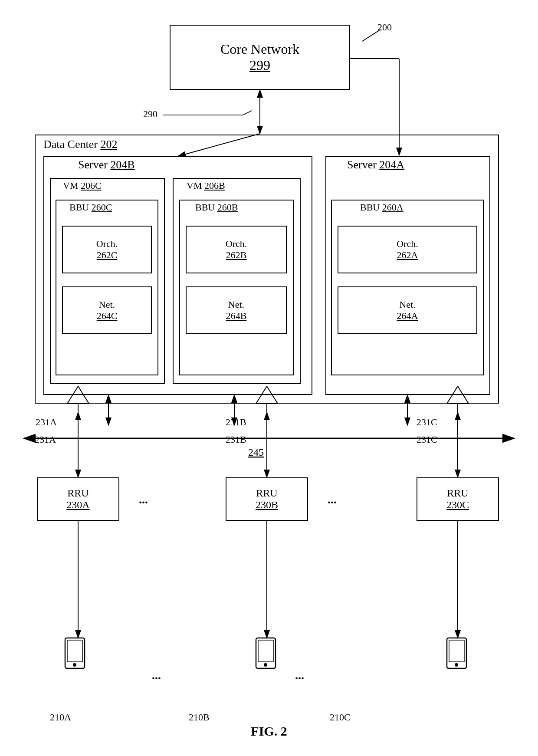 The width and height of the screenshot is (538, 756). What do you see at coordinates (332, 500) in the screenshot?
I see `dots-rru-bc: ...` at bounding box center [332, 500].